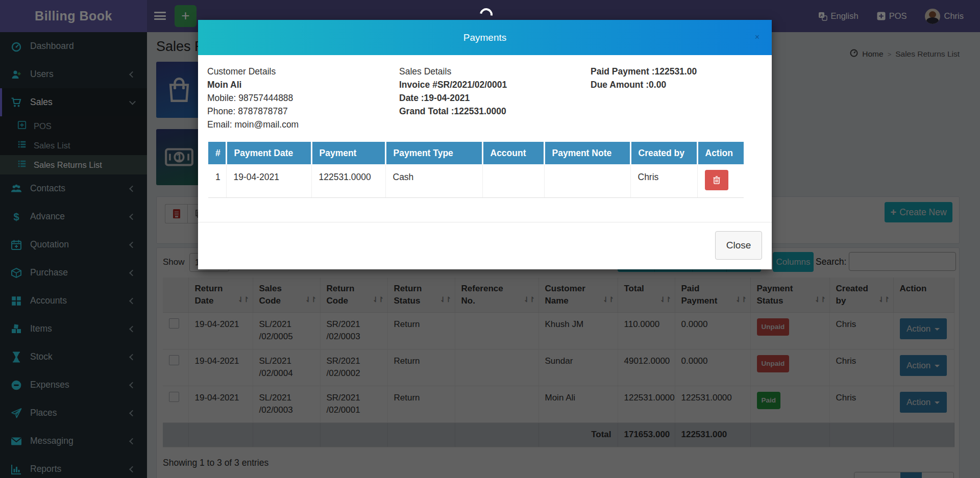  Describe the element at coordinates (739, 245) in the screenshot. I see `modal-close-button: Close` at that location.